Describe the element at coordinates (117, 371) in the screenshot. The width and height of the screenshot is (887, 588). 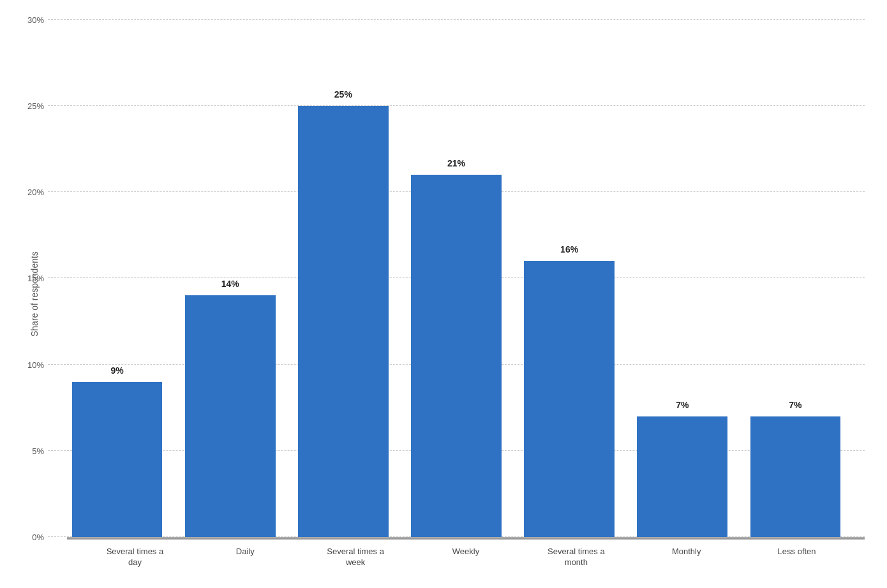
I see `bar-value-label: 9%` at that location.